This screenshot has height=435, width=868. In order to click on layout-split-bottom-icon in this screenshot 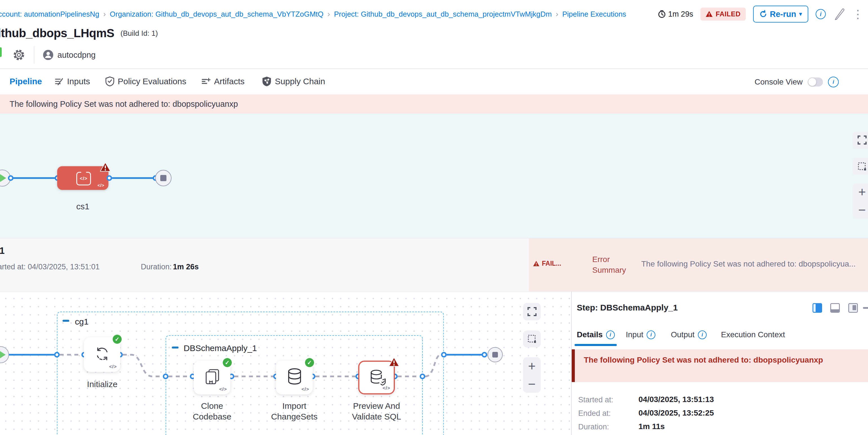, I will do `click(835, 308)`.